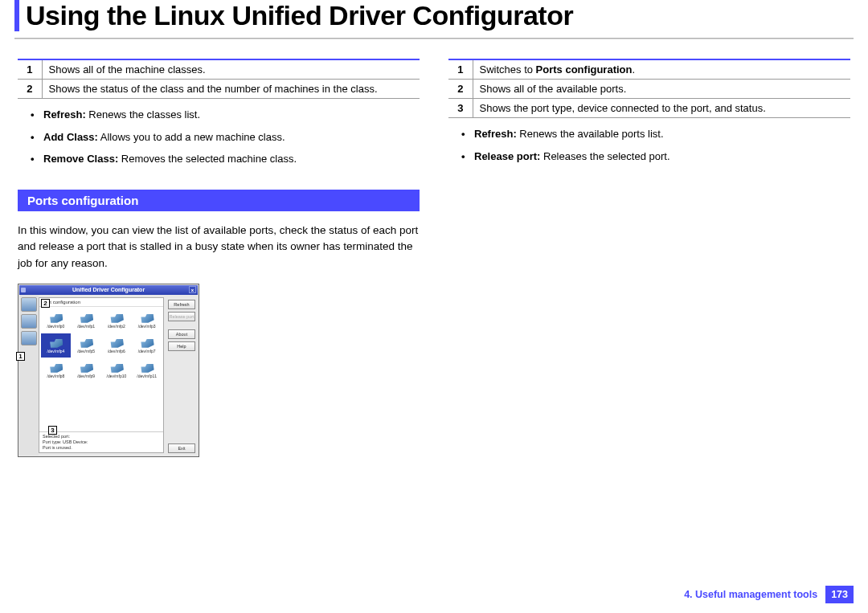 The image size is (868, 613). What do you see at coordinates (101, 375) in the screenshot?
I see `ports-panel: Port configuration /dev/mfp0/dev/mfp1/de…` at bounding box center [101, 375].